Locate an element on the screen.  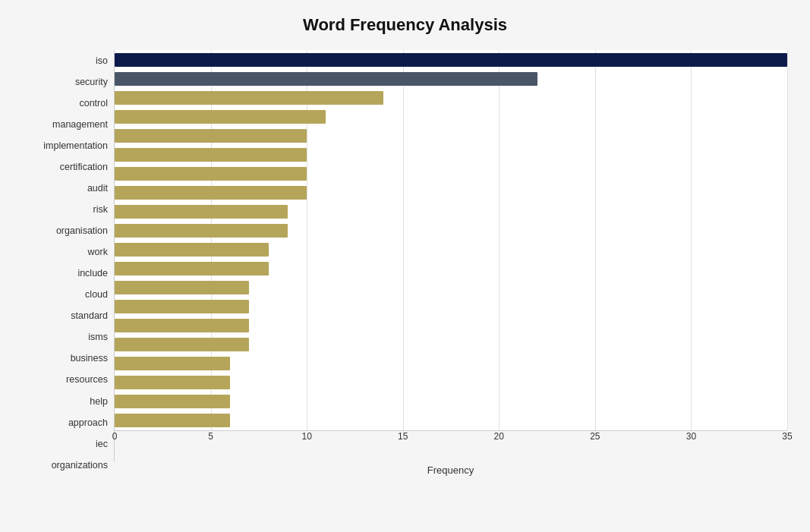
bar-business is located at coordinates (182, 326).